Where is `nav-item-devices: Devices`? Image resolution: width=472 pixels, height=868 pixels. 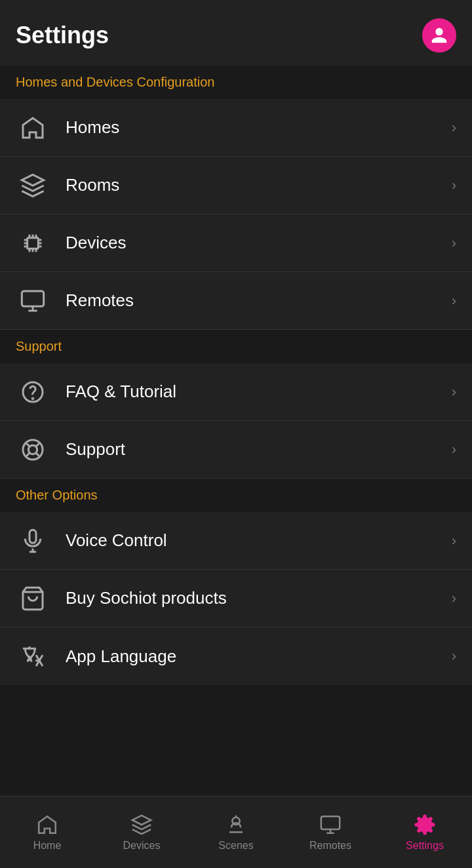
nav-item-devices: Devices is located at coordinates (142, 833).